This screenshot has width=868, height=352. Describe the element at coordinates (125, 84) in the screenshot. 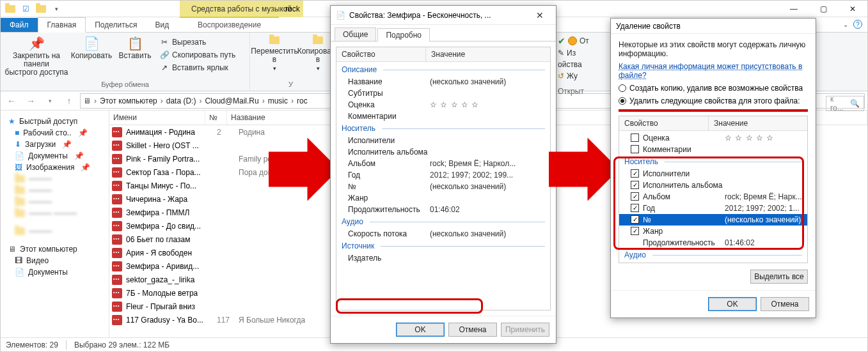

I see `group-clipboard-label: Буфер обмена` at that location.